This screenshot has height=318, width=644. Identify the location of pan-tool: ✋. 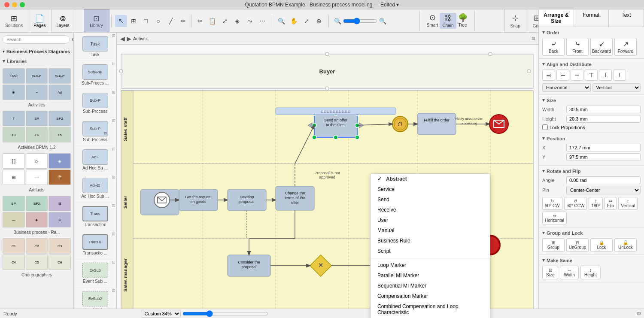
(294, 21).